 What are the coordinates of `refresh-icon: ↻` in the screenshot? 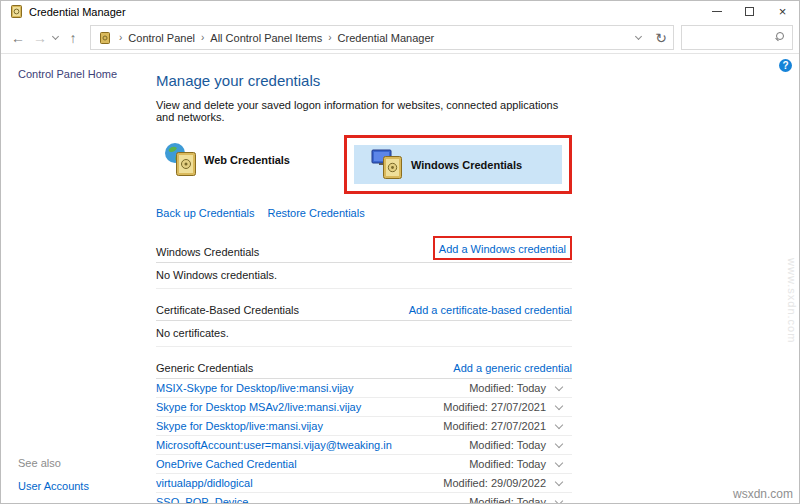 It's located at (661, 38).